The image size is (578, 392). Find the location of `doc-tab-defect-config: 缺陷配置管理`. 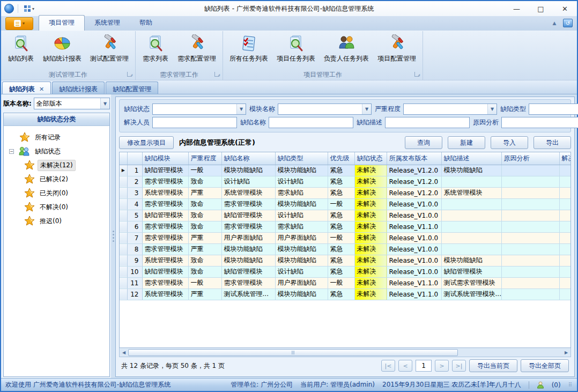

doc-tab-defect-config: 缺陷配置管理 is located at coordinates (132, 88).